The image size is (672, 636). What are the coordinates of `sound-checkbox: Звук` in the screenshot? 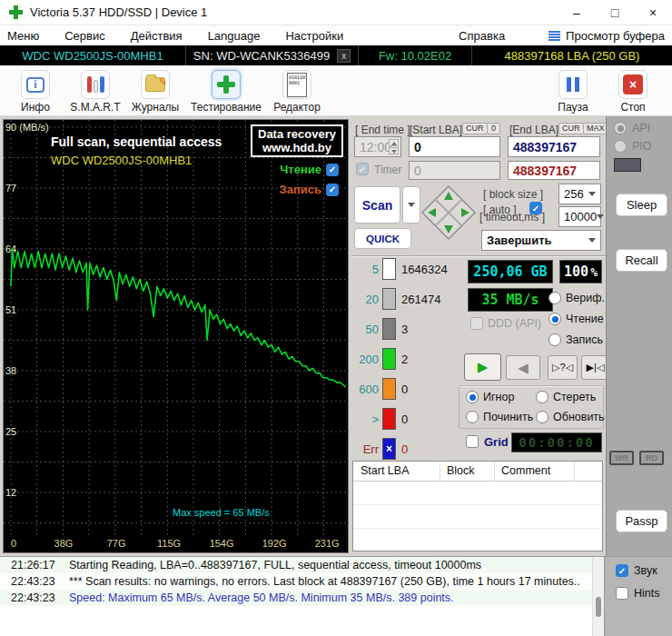 It's located at (637, 571).